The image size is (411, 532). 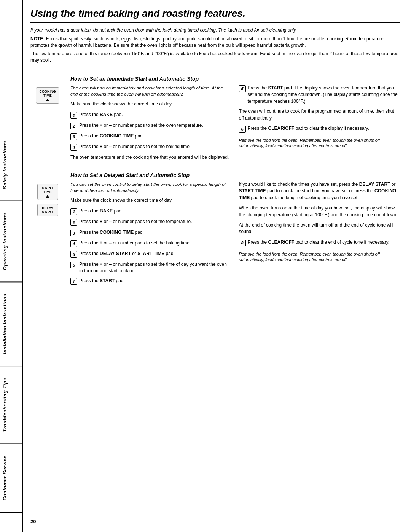 What do you see at coordinates (320, 228) in the screenshot?
I see `section2-endcooking-text: At the end of cooking time the oven will…` at bounding box center [320, 228].